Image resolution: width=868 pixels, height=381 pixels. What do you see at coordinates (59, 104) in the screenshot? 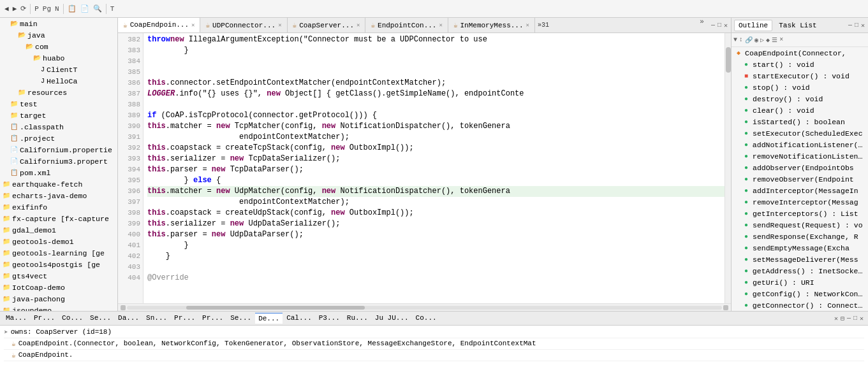
I see `tree-item-test: 📁test` at bounding box center [59, 104].